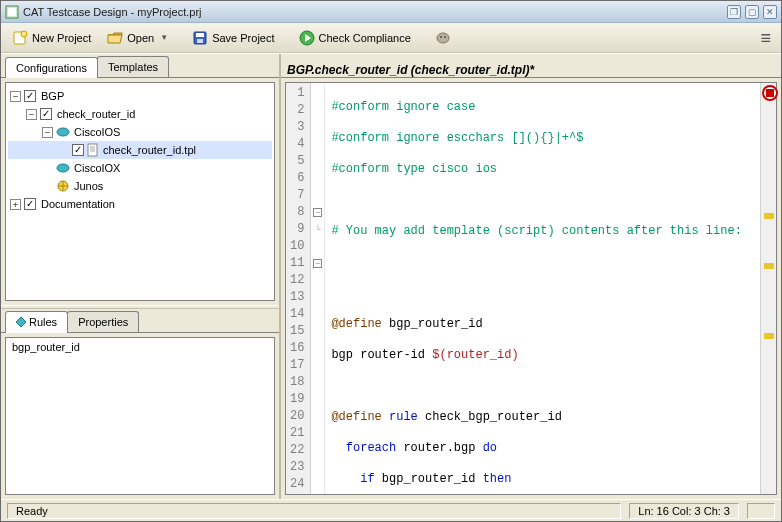 This screenshot has height=522, width=782. Describe the element at coordinates (761, 511) in the screenshot. I see `status-extra` at that location.